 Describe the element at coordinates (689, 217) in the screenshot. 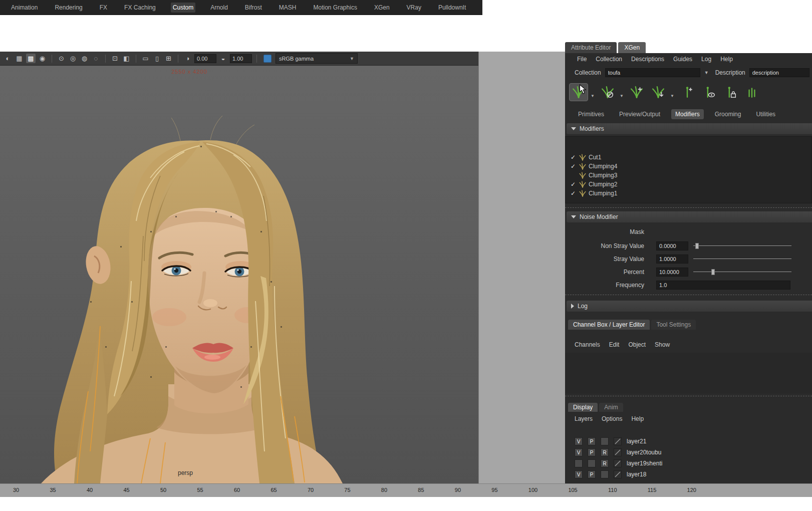

I see `noise-section-header: Noise Modifier` at that location.